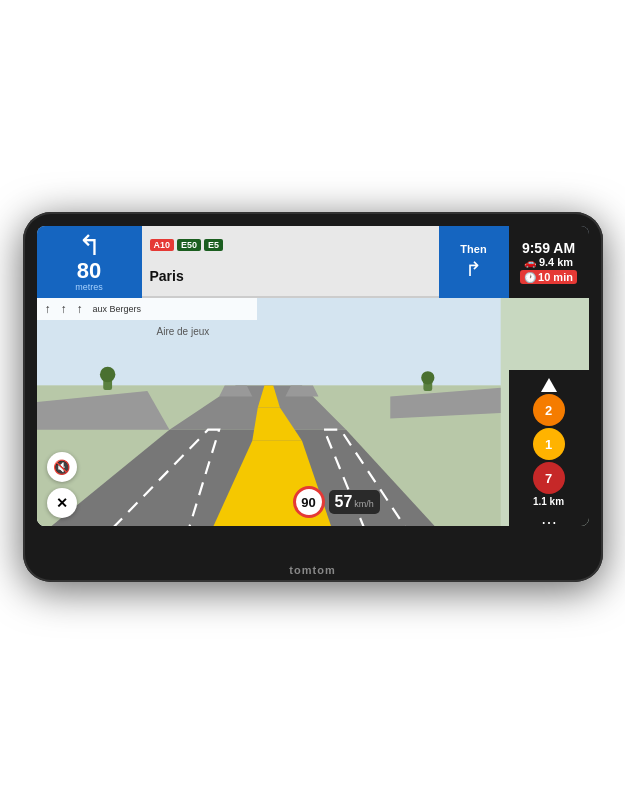  What do you see at coordinates (214, 245) in the screenshot?
I see `badge-e5: E5` at bounding box center [214, 245].